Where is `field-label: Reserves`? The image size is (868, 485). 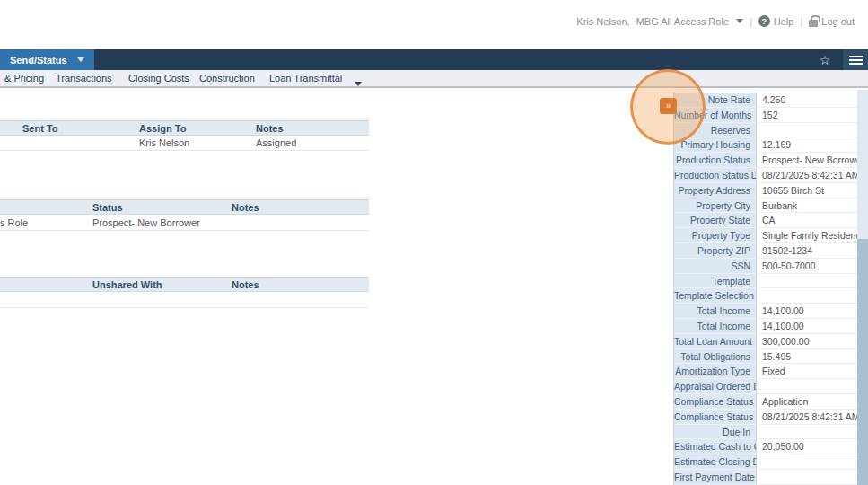 field-label: Reserves is located at coordinates (715, 131).